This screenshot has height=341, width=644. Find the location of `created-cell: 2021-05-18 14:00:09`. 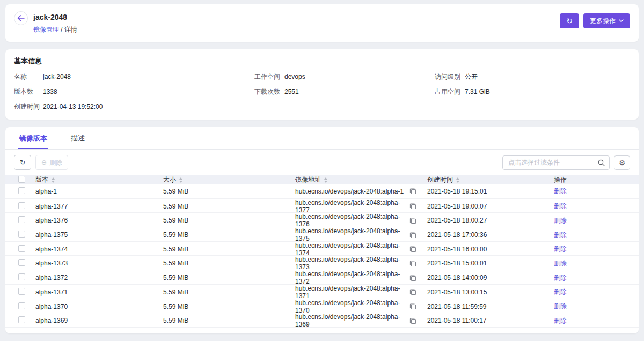

created-cell: 2021-05-18 14:00:09 is located at coordinates (491, 278).